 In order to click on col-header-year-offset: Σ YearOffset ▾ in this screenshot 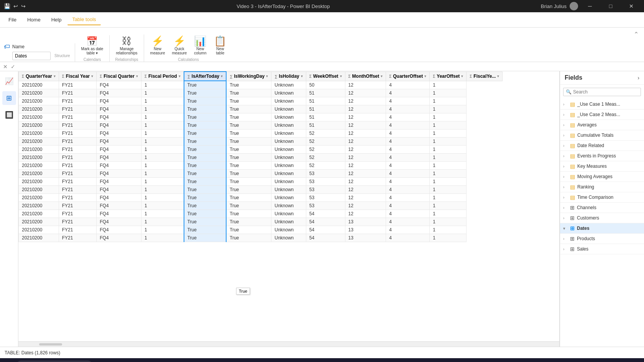, I will do `click(448, 76)`.